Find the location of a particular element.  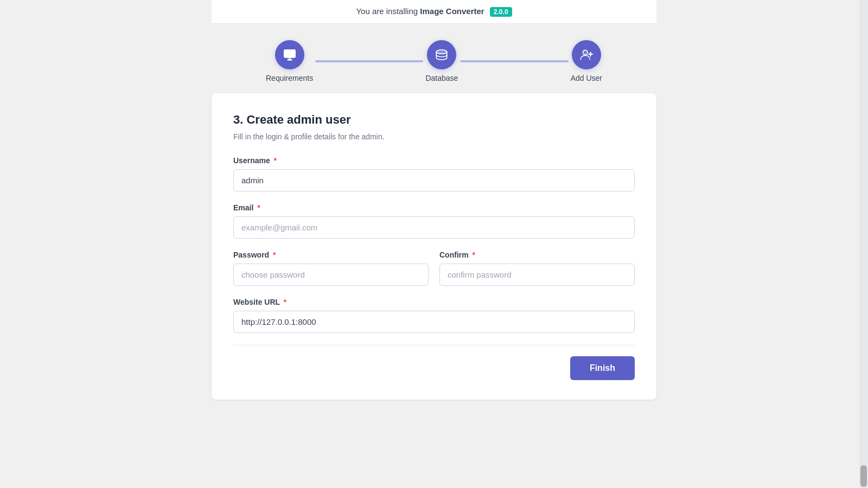

email-label: Email * is located at coordinates (434, 208).